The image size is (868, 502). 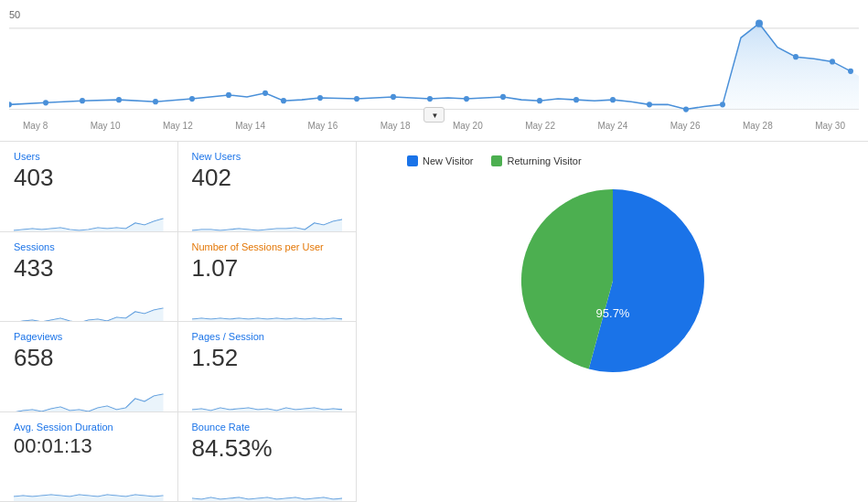 What do you see at coordinates (90, 457) in the screenshot?
I see `metric-avg-session-duration: Avg. Session Duration 00:01:13` at bounding box center [90, 457].